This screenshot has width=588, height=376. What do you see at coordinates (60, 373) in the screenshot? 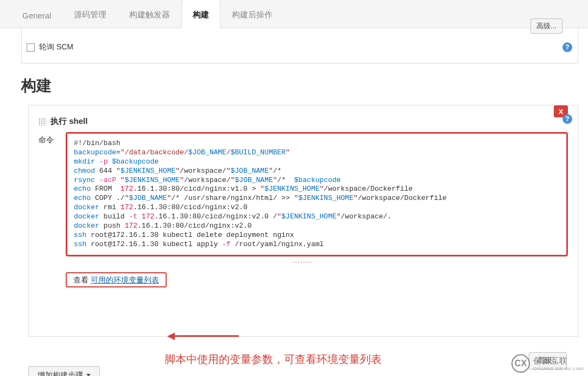
I see `add-build-step-label: 增加构建步骤` at bounding box center [60, 373].